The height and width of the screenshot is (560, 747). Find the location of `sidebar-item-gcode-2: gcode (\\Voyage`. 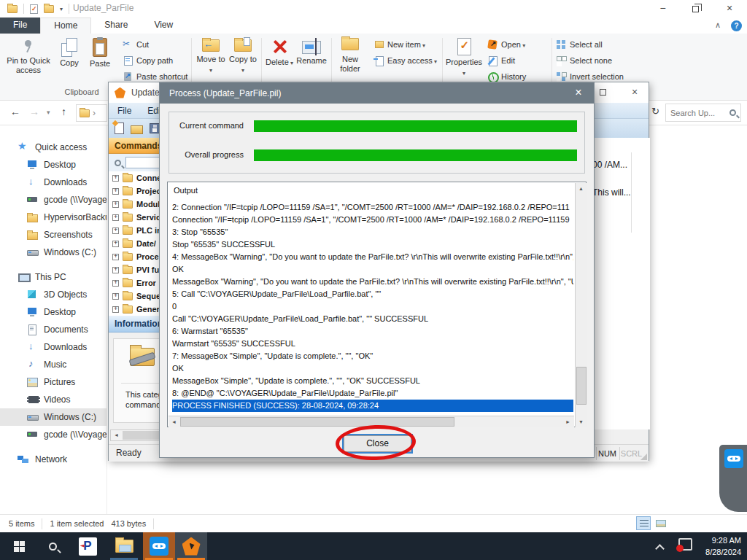

sidebar-item-gcode-2: gcode (\\Voyage is located at coordinates (53, 435).